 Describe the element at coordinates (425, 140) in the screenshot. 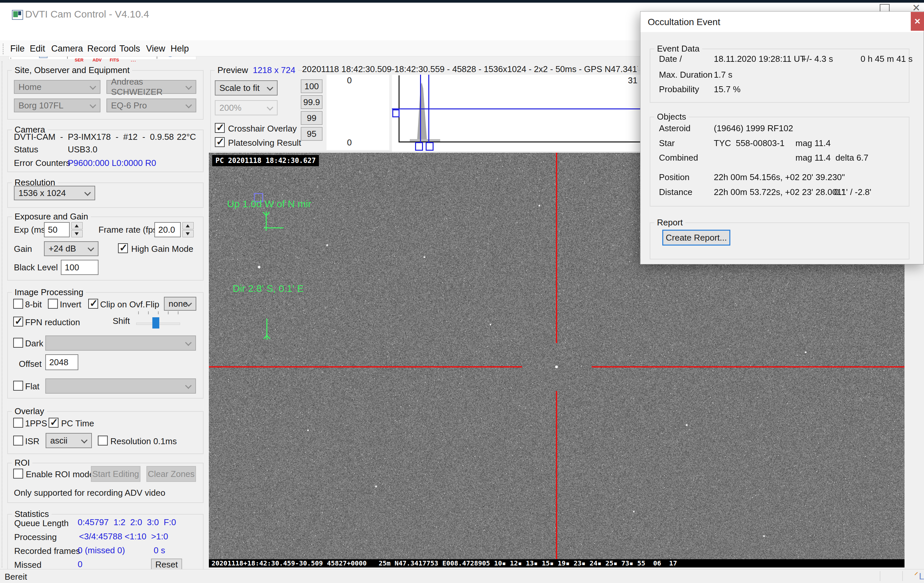

I see `histogram-base` at that location.